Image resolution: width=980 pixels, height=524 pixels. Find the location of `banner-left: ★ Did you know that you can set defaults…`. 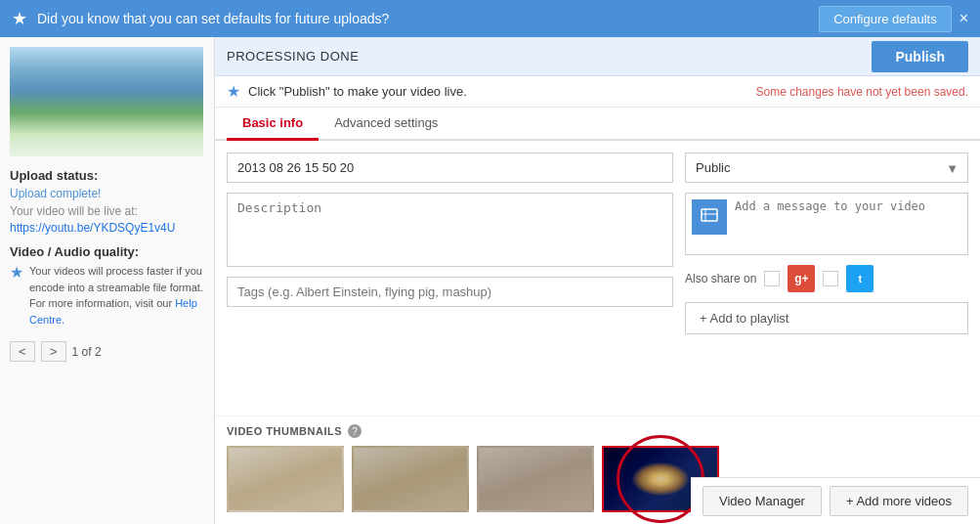

banner-left: ★ Did you know that you can set defaults… is located at coordinates (200, 19).